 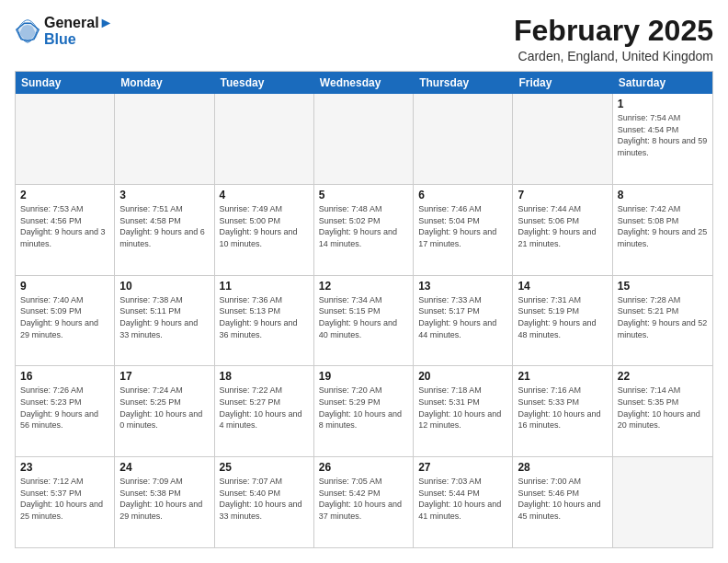 What do you see at coordinates (65, 502) in the screenshot?
I see `day-cell-5-1: 23Sunrise: 7:12 AM Sunset: 5:37 PM Dayli…` at bounding box center [65, 502].